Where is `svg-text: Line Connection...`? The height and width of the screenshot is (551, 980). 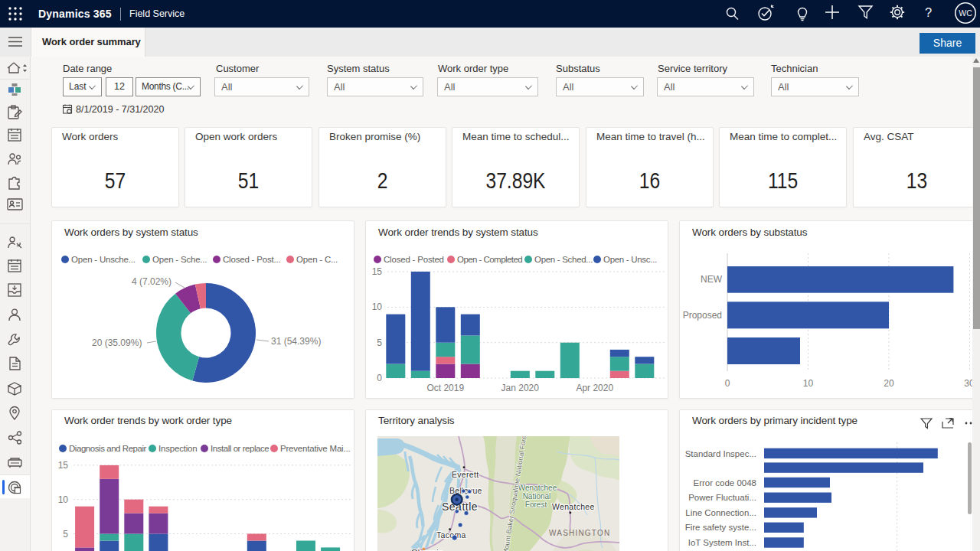 svg-text: Line Connection... is located at coordinates (721, 513).